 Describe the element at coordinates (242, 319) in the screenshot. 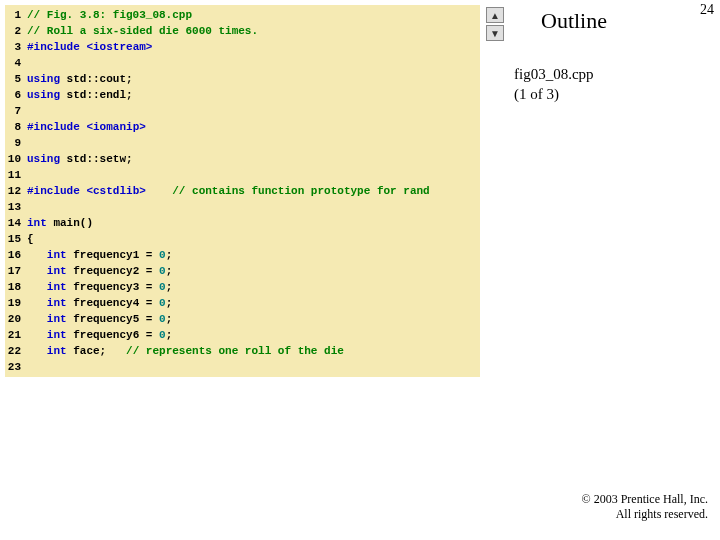

I see `code-line: 20 int frequency5 = 0;` at that location.